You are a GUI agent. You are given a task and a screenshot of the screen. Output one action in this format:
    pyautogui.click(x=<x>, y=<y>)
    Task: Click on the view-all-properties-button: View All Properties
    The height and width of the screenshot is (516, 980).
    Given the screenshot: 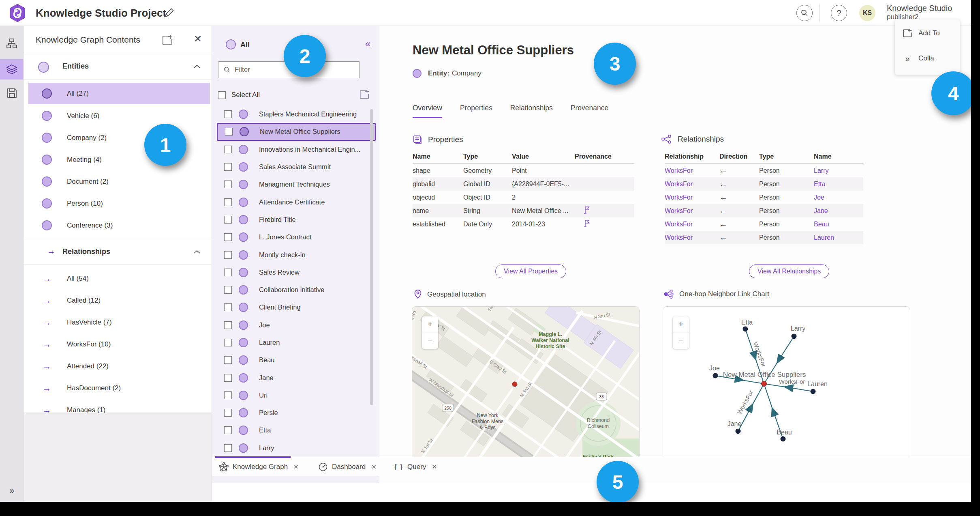 What is the action you would take?
    pyautogui.click(x=531, y=271)
    